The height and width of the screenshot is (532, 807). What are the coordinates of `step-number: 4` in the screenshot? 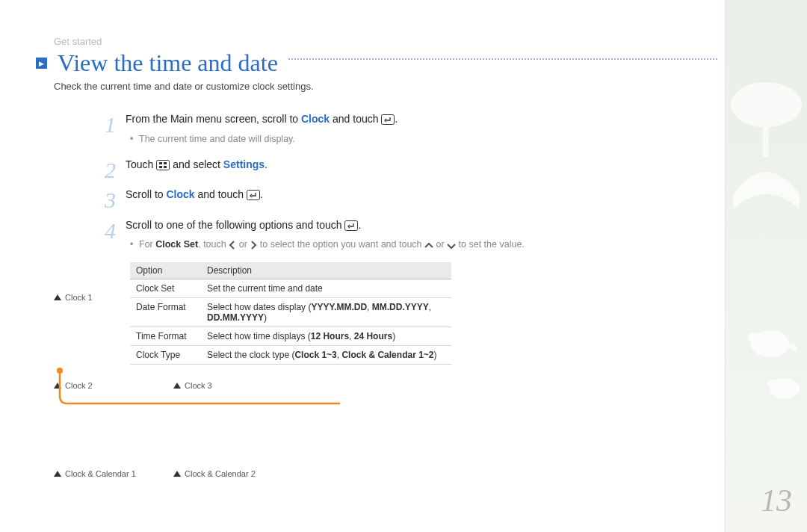 It's located at (111, 231).